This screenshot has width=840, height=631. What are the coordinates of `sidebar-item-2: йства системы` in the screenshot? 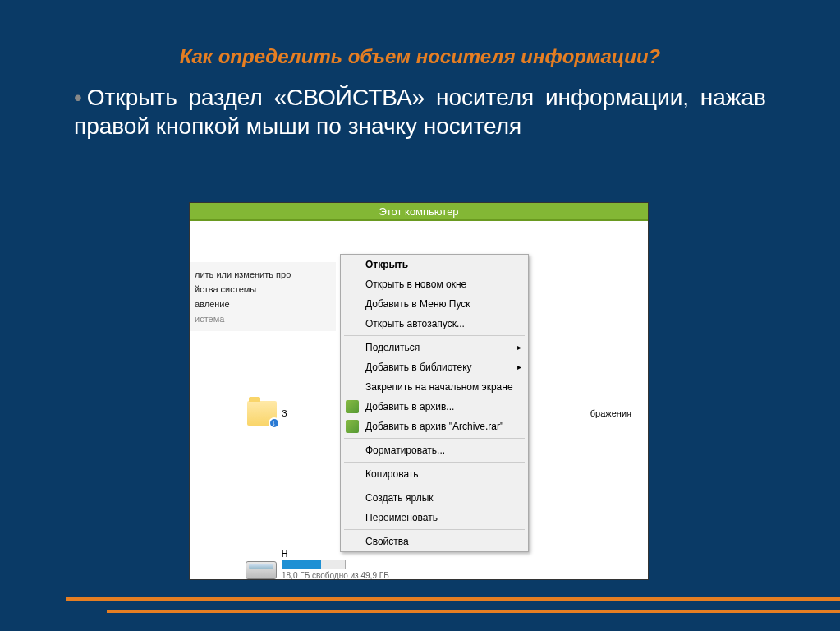 It's located at (263, 289).